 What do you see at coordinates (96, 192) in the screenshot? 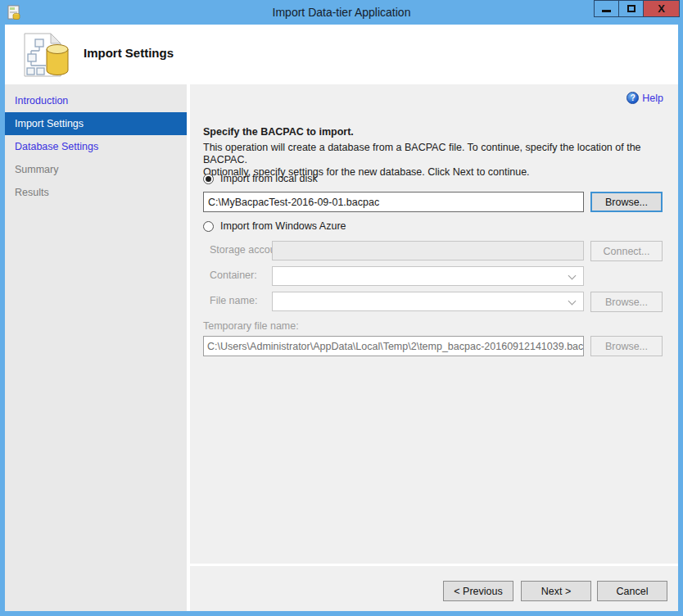
I see `sidebar-item-results: Results` at bounding box center [96, 192].